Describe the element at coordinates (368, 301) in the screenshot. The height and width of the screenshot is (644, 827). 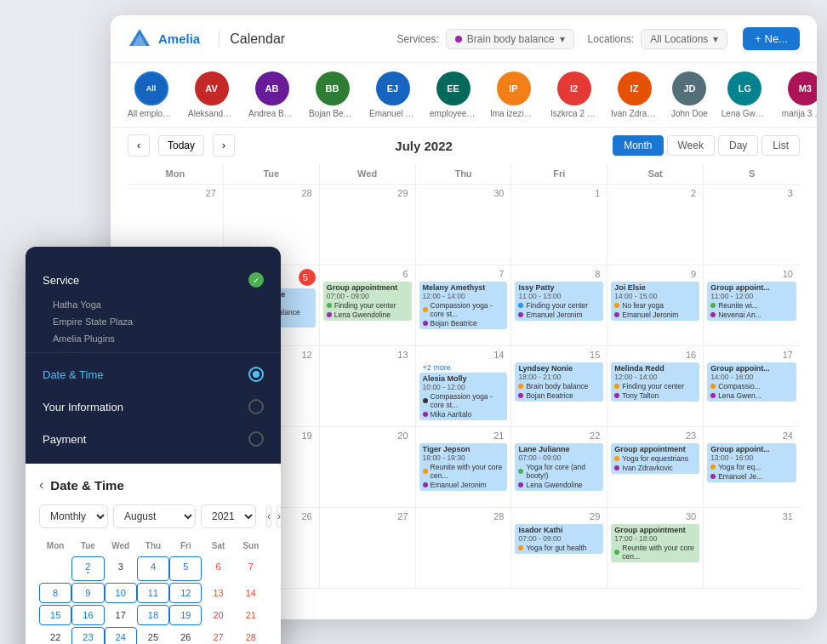
I see `event-item: Group appointment07:00 - 09:00Finding yo…` at that location.